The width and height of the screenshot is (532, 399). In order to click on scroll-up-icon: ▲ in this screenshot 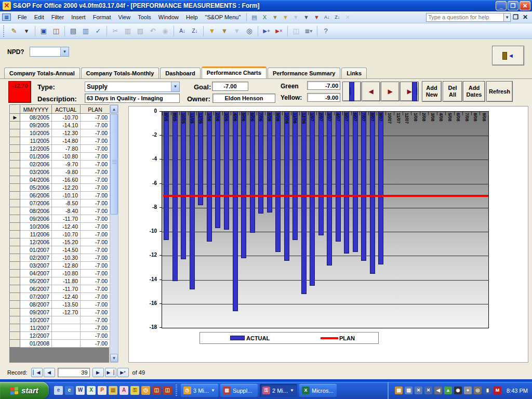, I will do `click(114, 109)`.